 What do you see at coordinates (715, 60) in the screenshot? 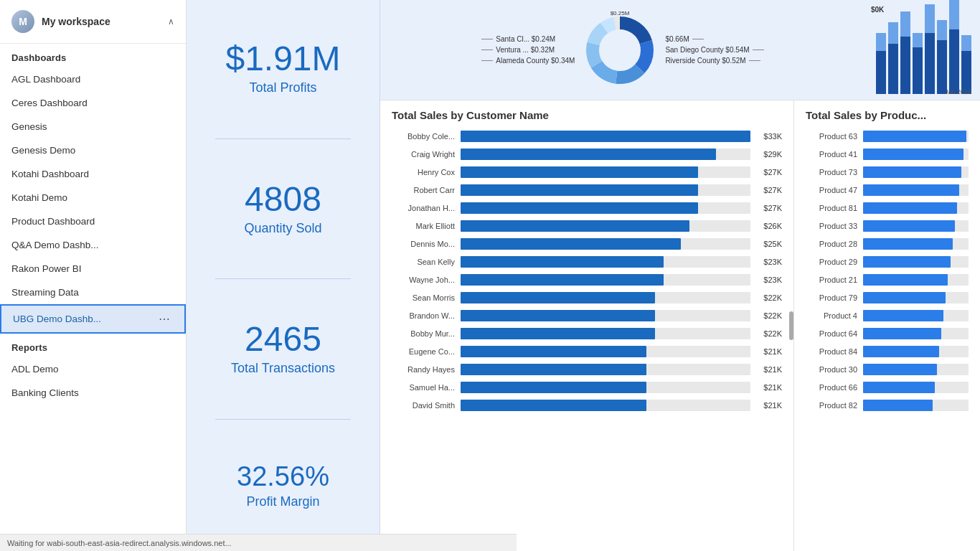
I see `donut-label-riverside: Riverside County $0.52M` at bounding box center [715, 60].